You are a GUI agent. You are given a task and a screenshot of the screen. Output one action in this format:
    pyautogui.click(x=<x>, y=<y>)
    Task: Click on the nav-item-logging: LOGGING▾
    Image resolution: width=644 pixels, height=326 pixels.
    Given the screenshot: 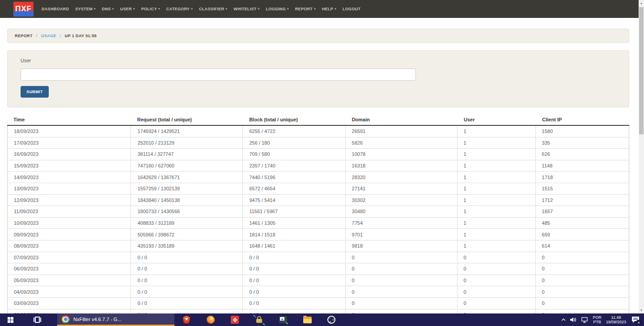 What is the action you would take?
    pyautogui.click(x=277, y=9)
    